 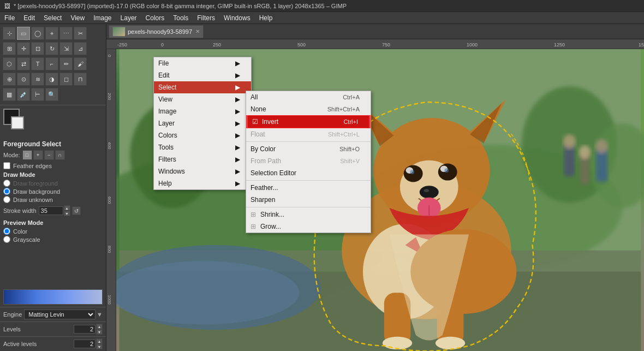 What do you see at coordinates (99, 341) in the screenshot?
I see `active-levels-increment-btn: ▲` at bounding box center [99, 341].